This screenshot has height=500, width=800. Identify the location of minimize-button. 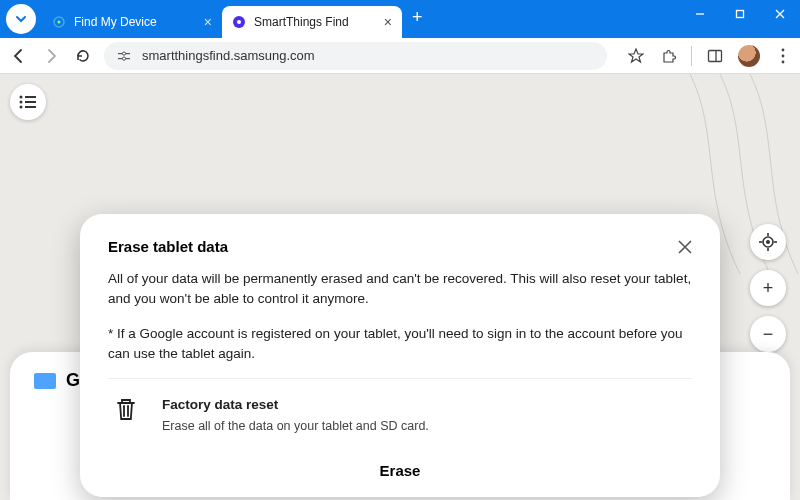
(700, 14).